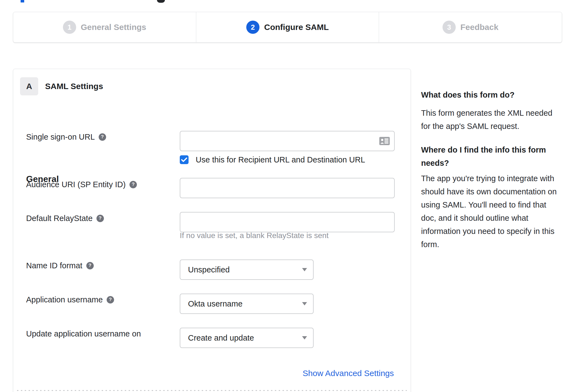 The height and width of the screenshot is (392, 575). What do you see at coordinates (479, 27) in the screenshot?
I see `step-3-label: Feedback` at bounding box center [479, 27].